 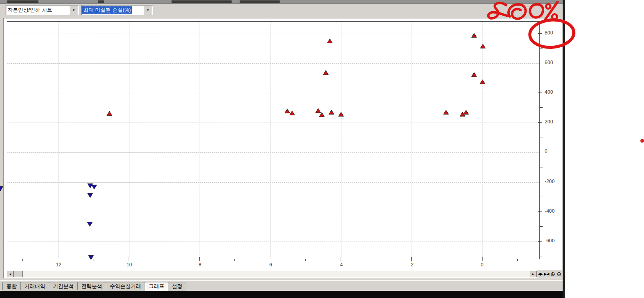 I want to click on y-axis-tick-label: 600, so click(x=549, y=62).